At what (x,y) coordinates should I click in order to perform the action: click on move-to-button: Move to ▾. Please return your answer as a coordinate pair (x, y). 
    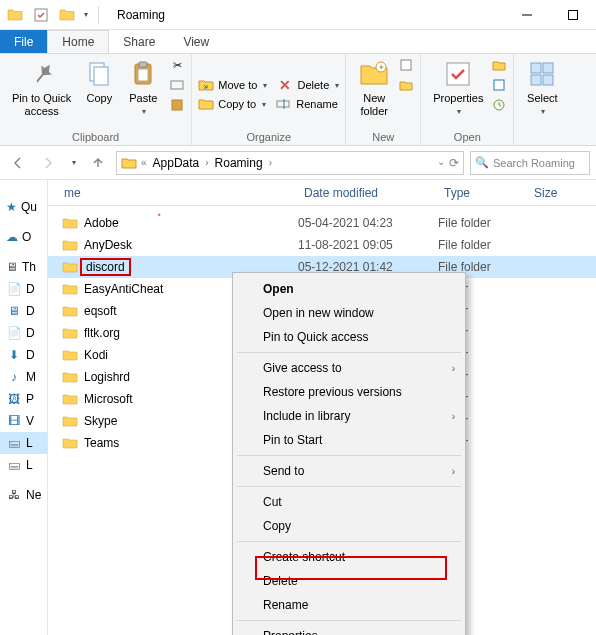
    Looking at the image, I should click on (232, 85).